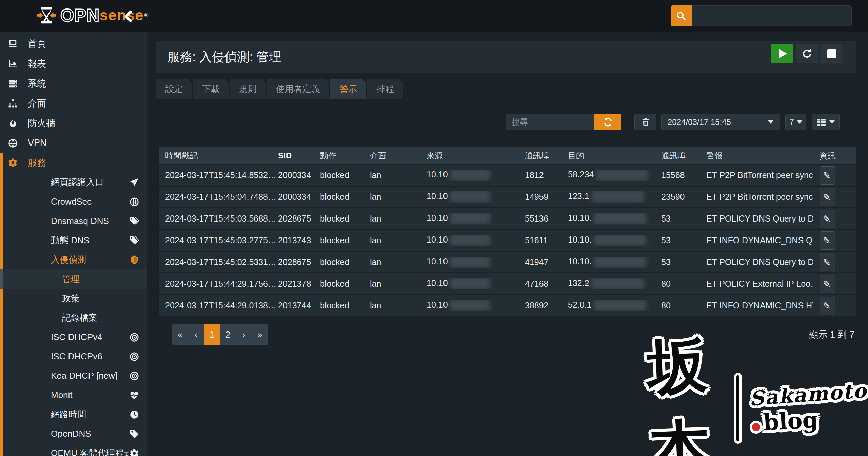 The height and width of the screenshot is (456, 868). Describe the element at coordinates (244, 335) in the screenshot. I see `page-next-button: ›` at that location.